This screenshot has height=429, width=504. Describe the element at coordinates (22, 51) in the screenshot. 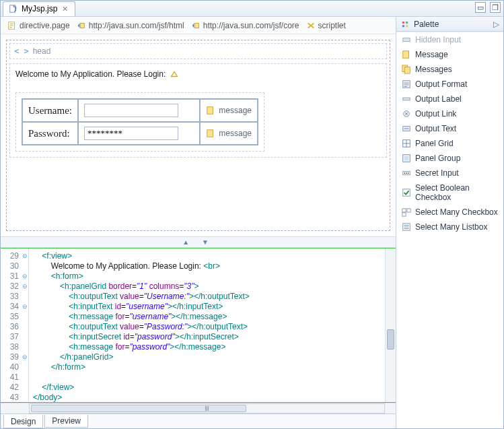

I see `head-tag-icon: < >` at that location.